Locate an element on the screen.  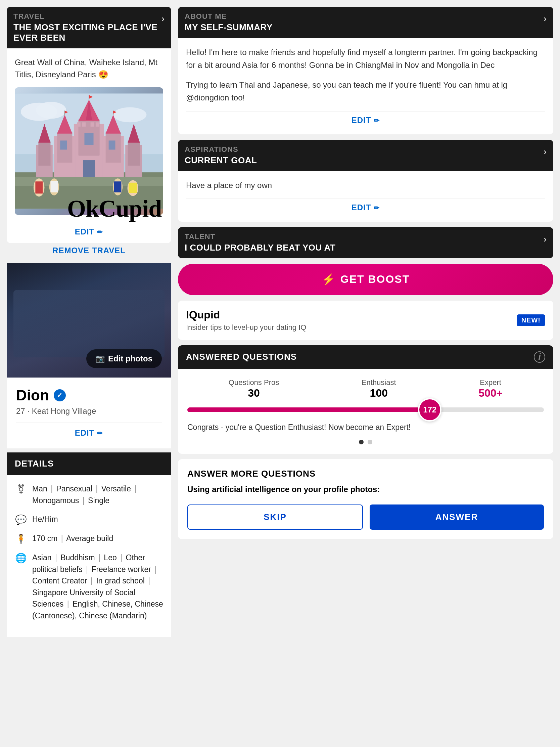
pagination-dots is located at coordinates (366, 442).